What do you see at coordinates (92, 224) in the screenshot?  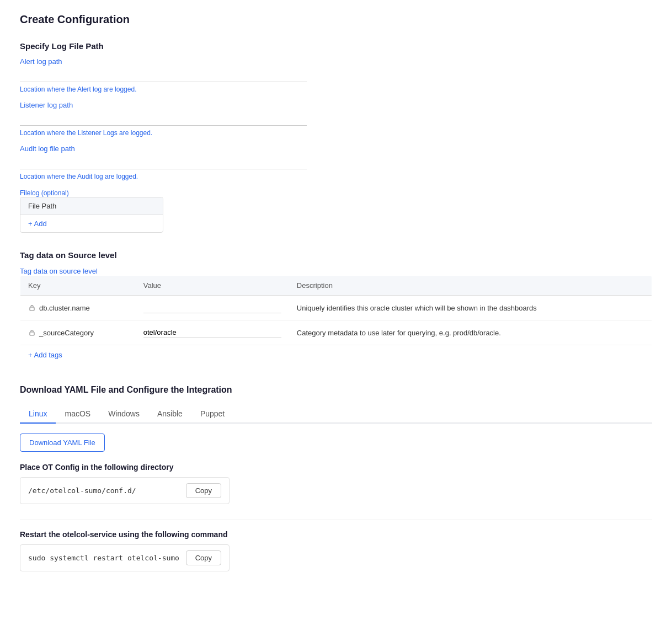 I see `filelog-add-button: + Add` at bounding box center [92, 224].